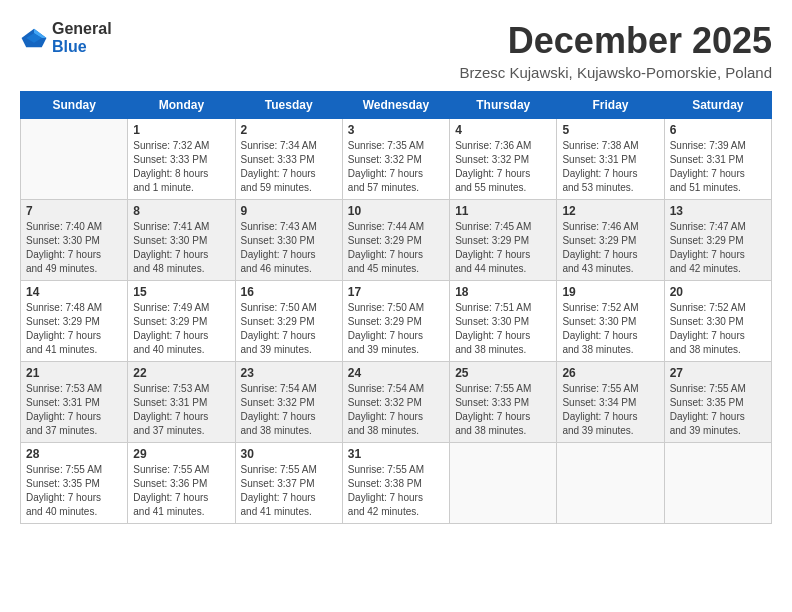 The height and width of the screenshot is (612, 792). What do you see at coordinates (396, 373) in the screenshot?
I see `day-number: 24` at bounding box center [396, 373].